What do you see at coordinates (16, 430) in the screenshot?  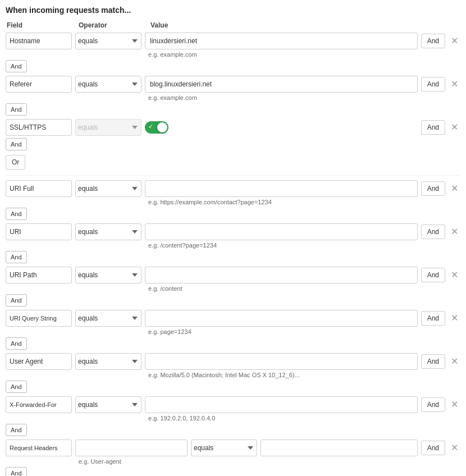 I see `sub-and-x-forwarded: And` at bounding box center [16, 430].